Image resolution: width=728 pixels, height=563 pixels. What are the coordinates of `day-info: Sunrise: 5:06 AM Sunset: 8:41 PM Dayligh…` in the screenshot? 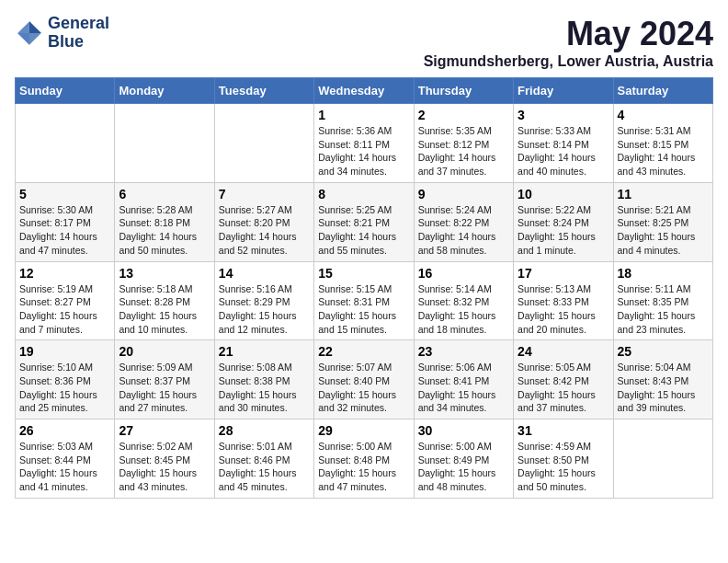 It's located at (463, 388).